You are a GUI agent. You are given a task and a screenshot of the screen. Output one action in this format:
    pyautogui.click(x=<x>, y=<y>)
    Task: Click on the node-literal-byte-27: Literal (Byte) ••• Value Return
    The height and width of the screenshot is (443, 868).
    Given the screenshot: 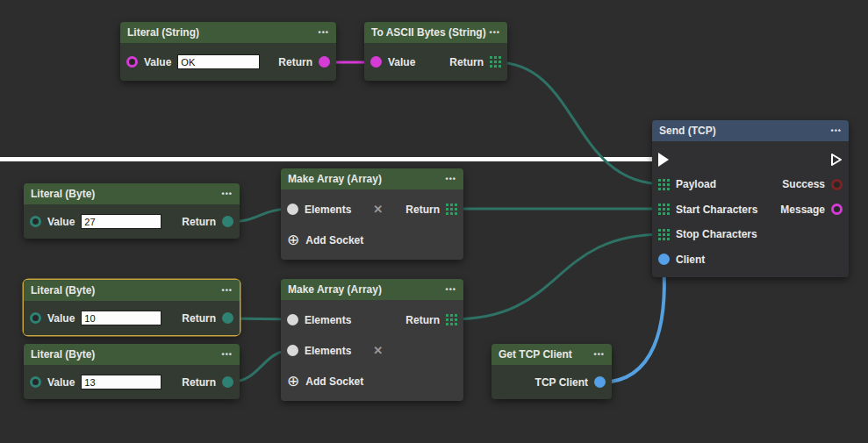 What is the action you would take?
    pyautogui.click(x=132, y=211)
    